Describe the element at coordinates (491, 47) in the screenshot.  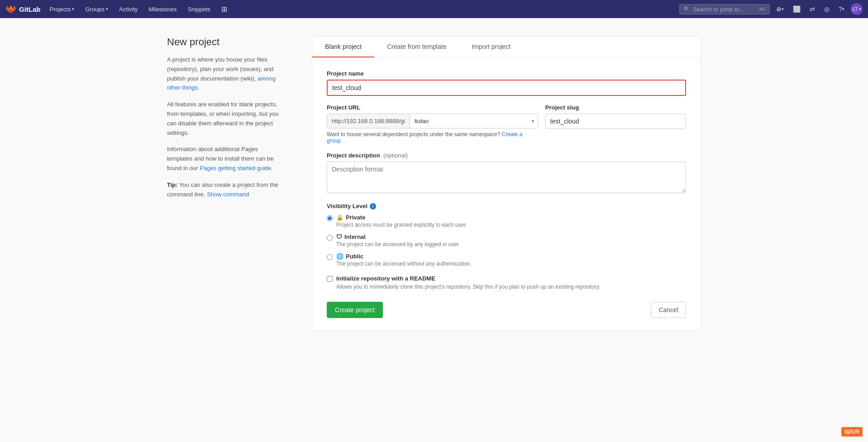
I see `tab-import-project: Import project` at that location.